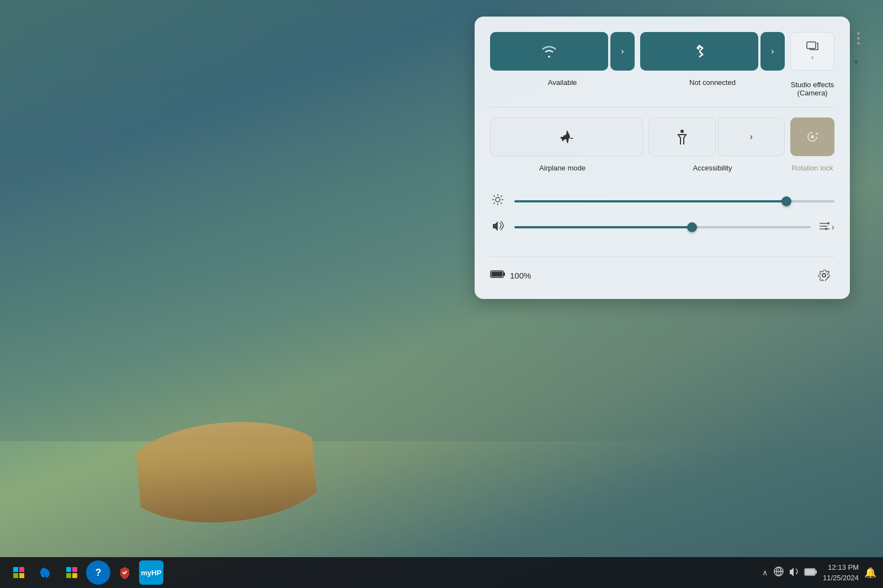 Image resolution: width=883 pixels, height=588 pixels. Describe the element at coordinates (650, 201) in the screenshot. I see `brightness-fill` at that location.